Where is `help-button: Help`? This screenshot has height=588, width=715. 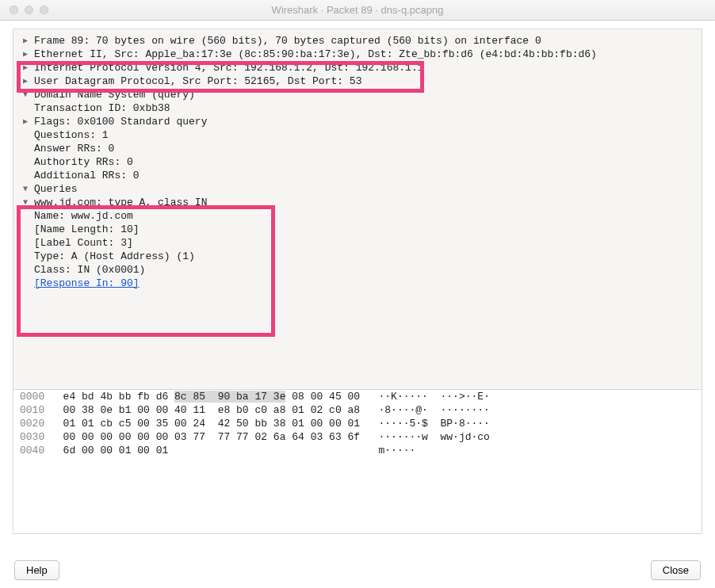
help-button: Help is located at coordinates (36, 571).